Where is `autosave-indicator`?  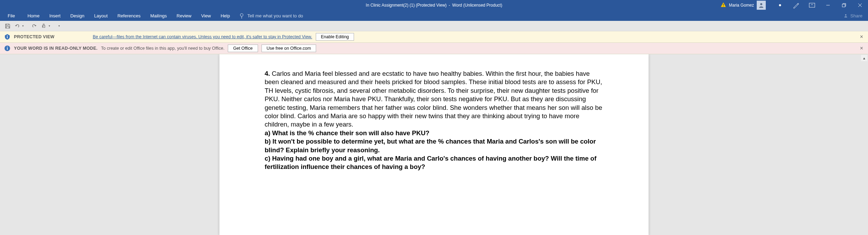
autosave-indicator is located at coordinates (780, 5).